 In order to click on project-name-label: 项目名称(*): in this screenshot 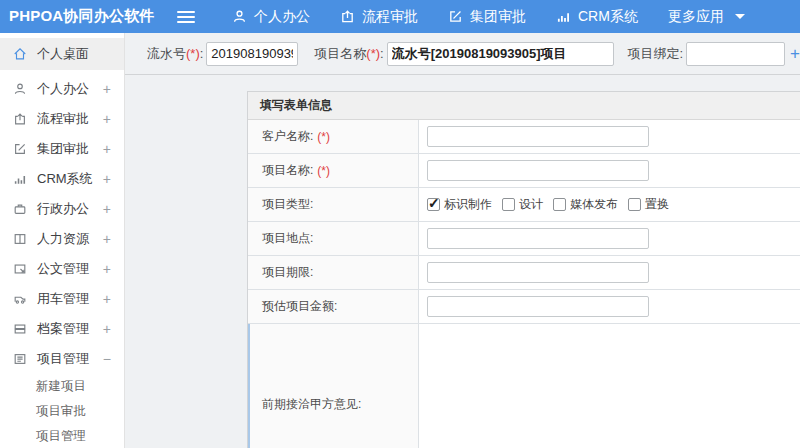, I will do `click(348, 54)`.